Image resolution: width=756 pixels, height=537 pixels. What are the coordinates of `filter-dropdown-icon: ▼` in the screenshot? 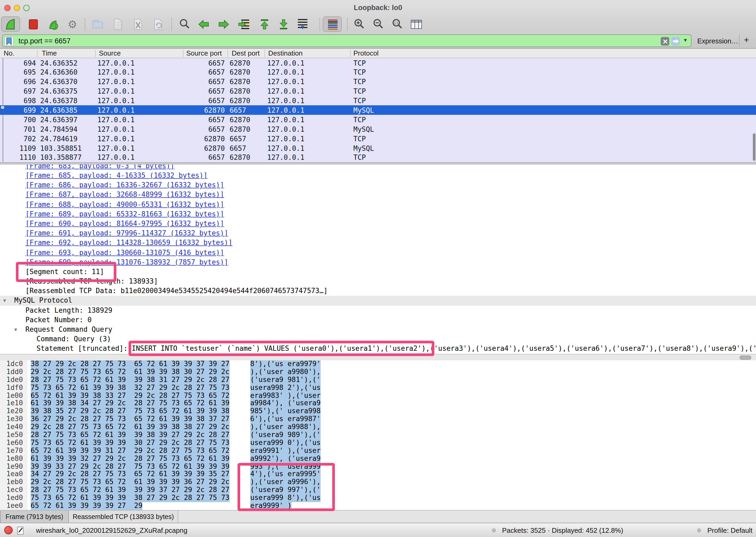 It's located at (686, 40).